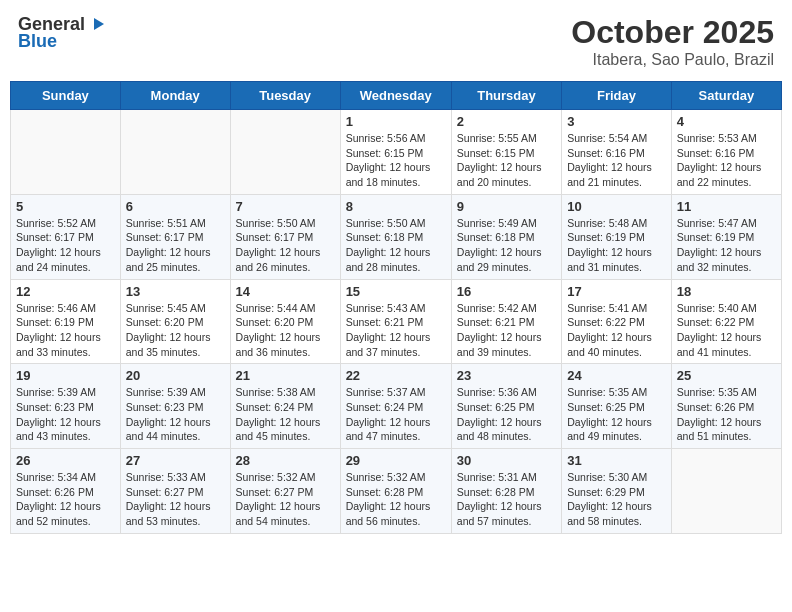  What do you see at coordinates (66, 376) in the screenshot?
I see `day-number: 19` at bounding box center [66, 376].